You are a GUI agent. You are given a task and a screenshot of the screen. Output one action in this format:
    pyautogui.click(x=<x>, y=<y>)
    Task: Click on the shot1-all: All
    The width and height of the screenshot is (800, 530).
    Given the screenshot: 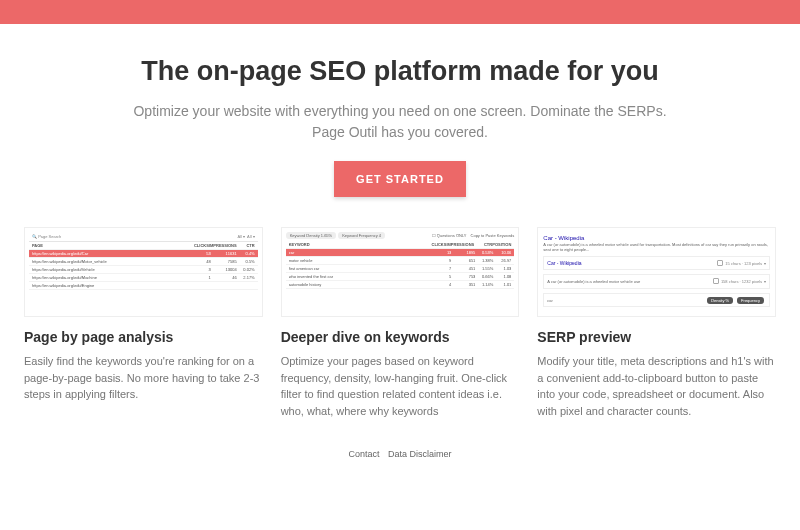 What is the action you would take?
    pyautogui.click(x=240, y=236)
    